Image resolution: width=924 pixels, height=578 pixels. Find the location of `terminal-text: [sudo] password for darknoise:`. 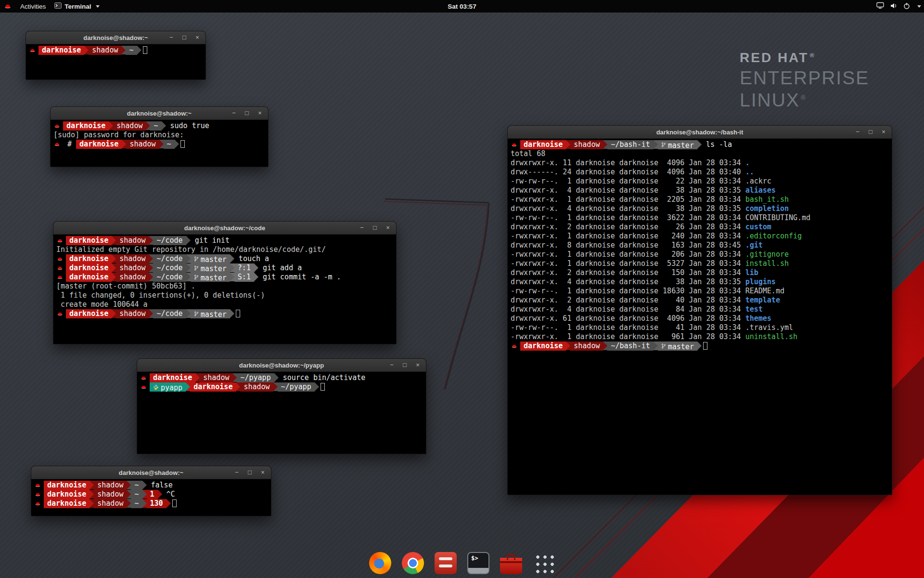

terminal-text: [sudo] password for darknoise: is located at coordinates (118, 135).